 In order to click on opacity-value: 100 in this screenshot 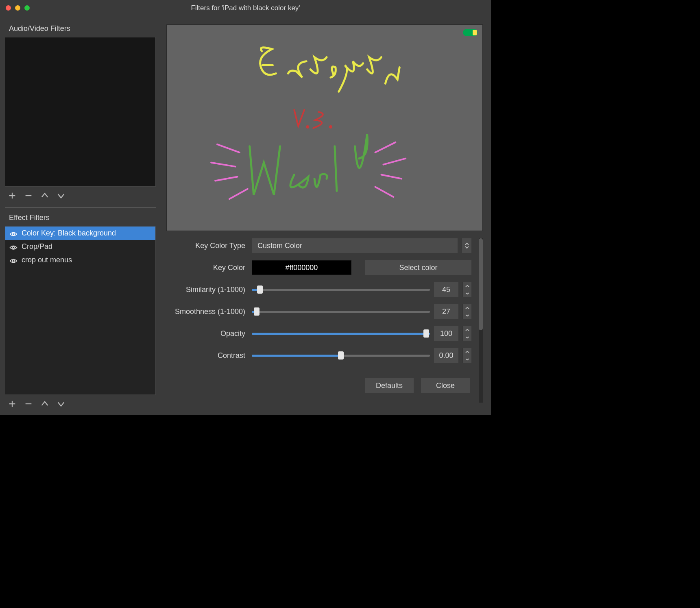, I will do `click(446, 333)`.